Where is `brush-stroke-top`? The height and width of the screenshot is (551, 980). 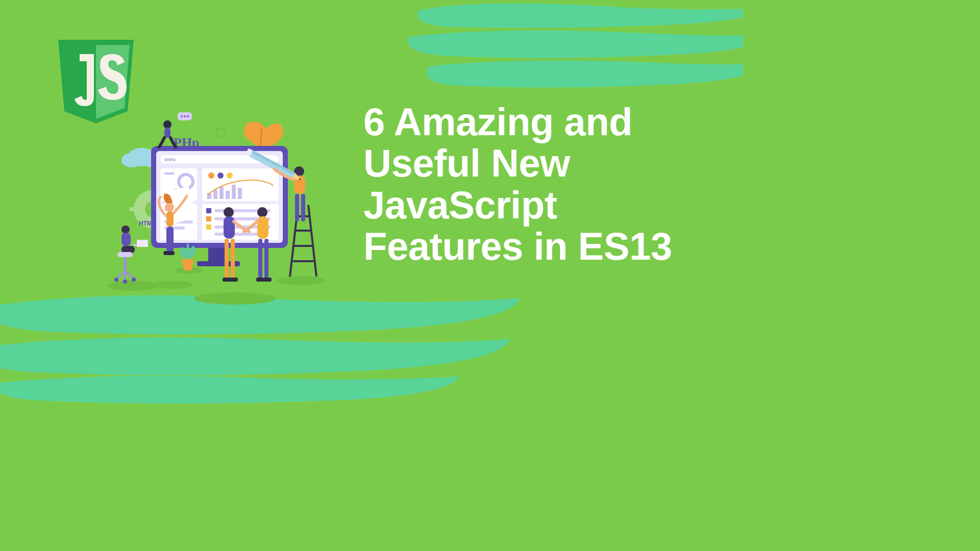 brush-stroke-top is located at coordinates (566, 56).